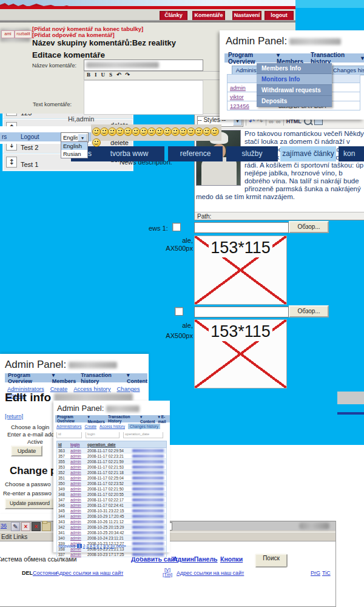 The height and width of the screenshot is (607, 364). Describe the element at coordinates (271, 561) in the screenshot. I see `search-button: Поиск` at that location.